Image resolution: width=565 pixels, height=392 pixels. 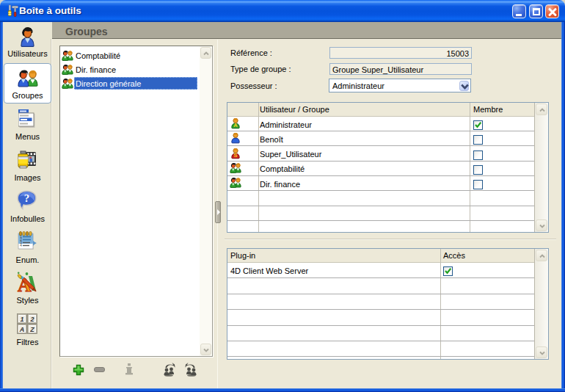 I want to click on svg-text: 2, so click(x=32, y=319).